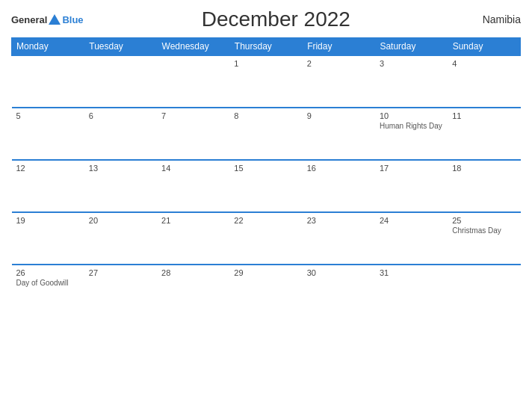  Describe the element at coordinates (411, 64) in the screenshot. I see `day-number: 3` at that location.